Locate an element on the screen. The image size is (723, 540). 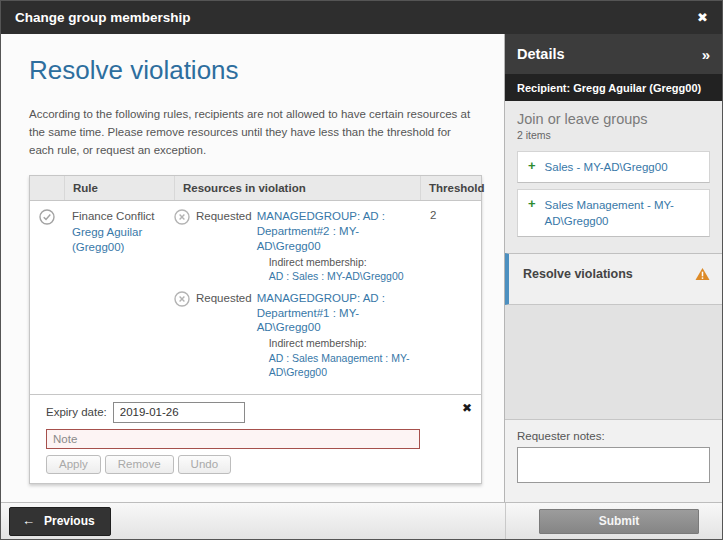
apply-button: Apply is located at coordinates (74, 464).